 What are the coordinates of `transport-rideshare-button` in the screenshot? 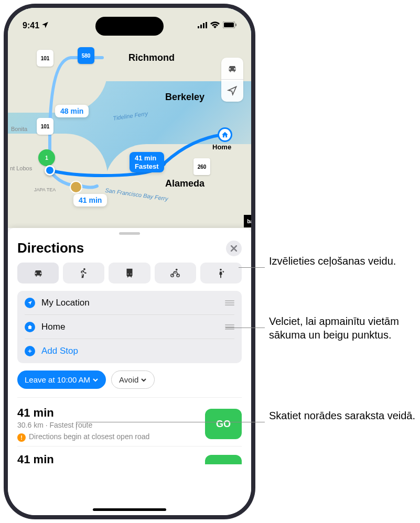 It's located at (221, 273).